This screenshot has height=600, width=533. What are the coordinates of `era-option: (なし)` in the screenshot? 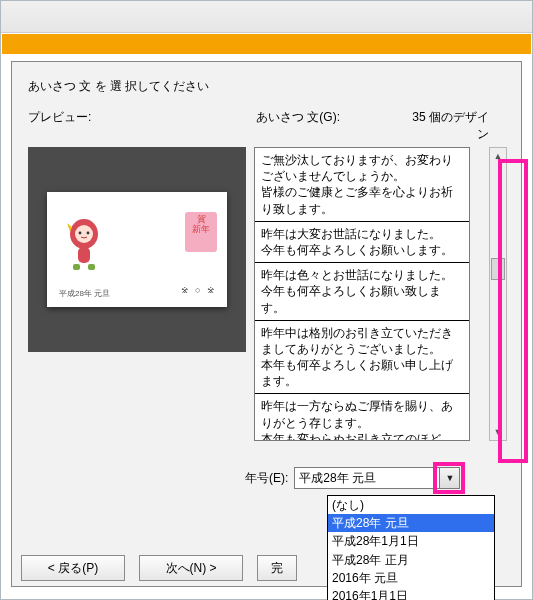 It's located at (411, 505).